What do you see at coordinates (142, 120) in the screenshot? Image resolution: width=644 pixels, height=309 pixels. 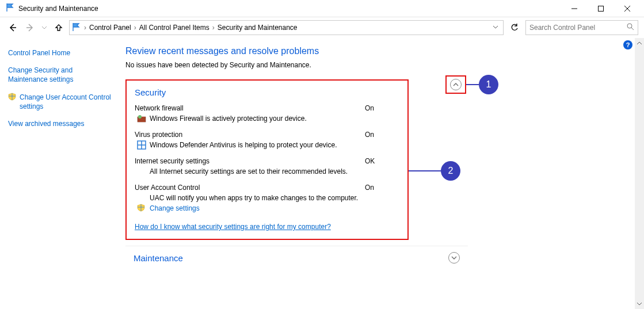 I see `firewall-icon` at bounding box center [142, 120].